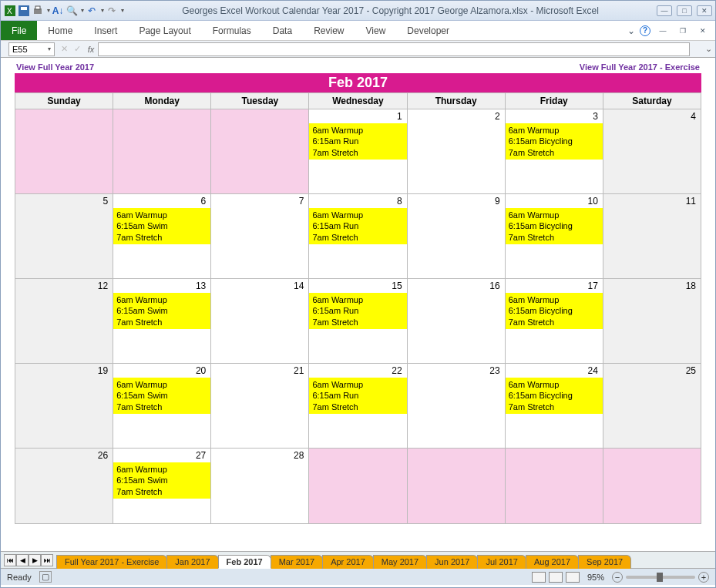 The height and width of the screenshot is (588, 716). Describe the element at coordinates (358, 322) in the screenshot. I see `event-line: 7am Stretch` at that location.